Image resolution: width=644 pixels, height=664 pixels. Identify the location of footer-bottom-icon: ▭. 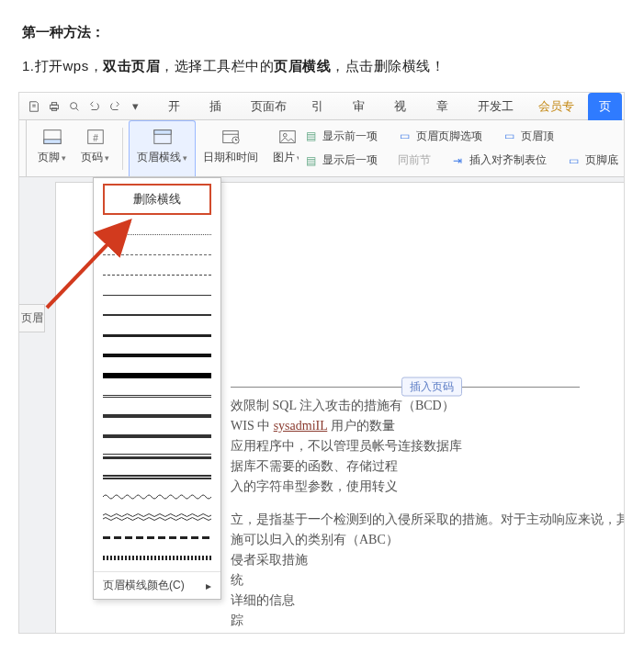
(573, 161).